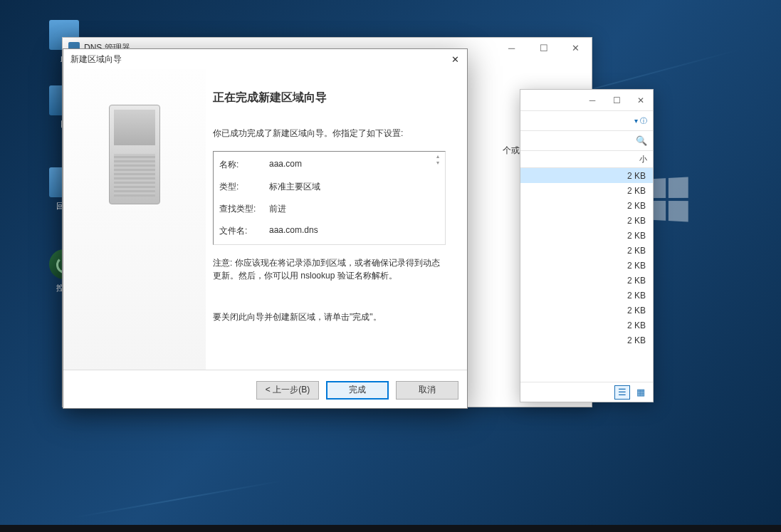 This screenshot has height=532, width=781. Describe the element at coordinates (293, 231) in the screenshot. I see `summary-file-value: aaa.com.dns` at that location.